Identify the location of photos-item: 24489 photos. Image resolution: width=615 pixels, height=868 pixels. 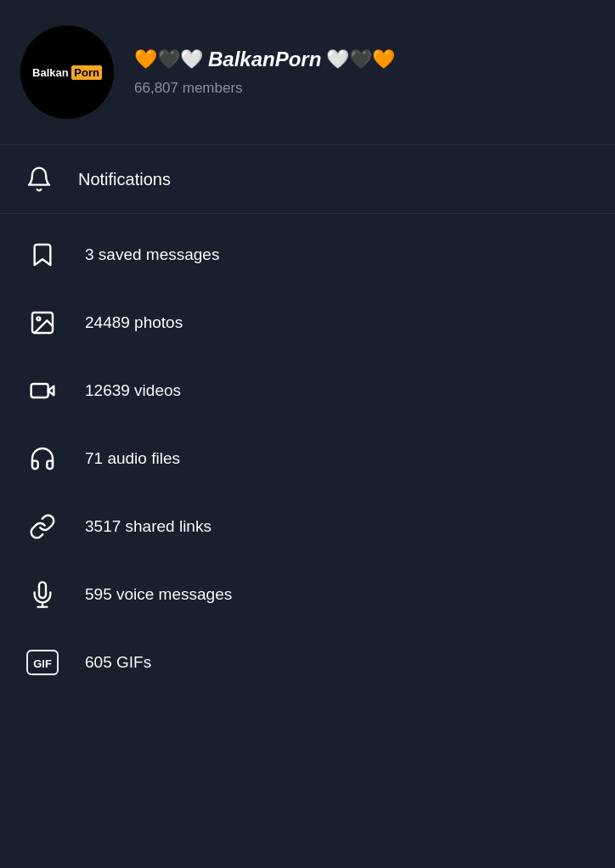
(308, 323).